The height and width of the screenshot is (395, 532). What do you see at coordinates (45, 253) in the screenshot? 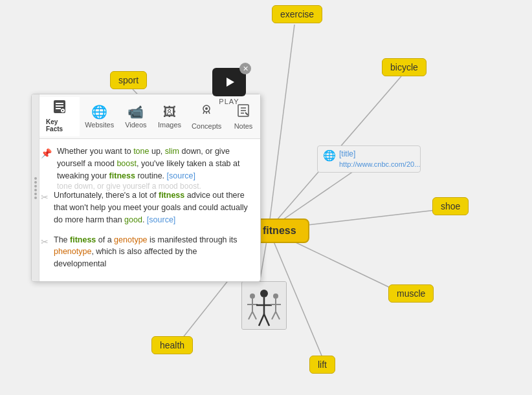
I see `pin-icon-3: ✂` at bounding box center [45, 253].